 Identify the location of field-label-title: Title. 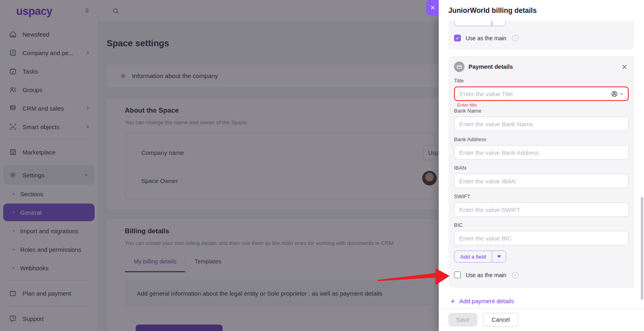
(541, 80).